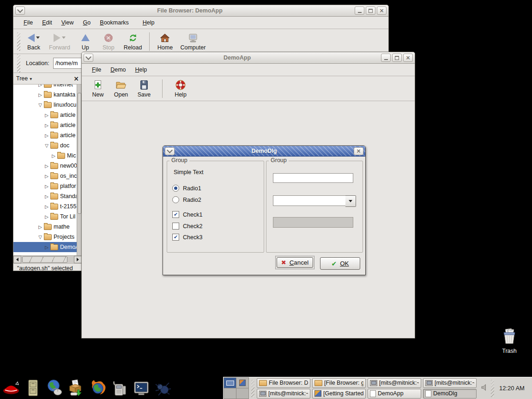 The image size is (532, 399). Describe the element at coordinates (48, 166) in the screenshot. I see `tree-item: new00` at that location.